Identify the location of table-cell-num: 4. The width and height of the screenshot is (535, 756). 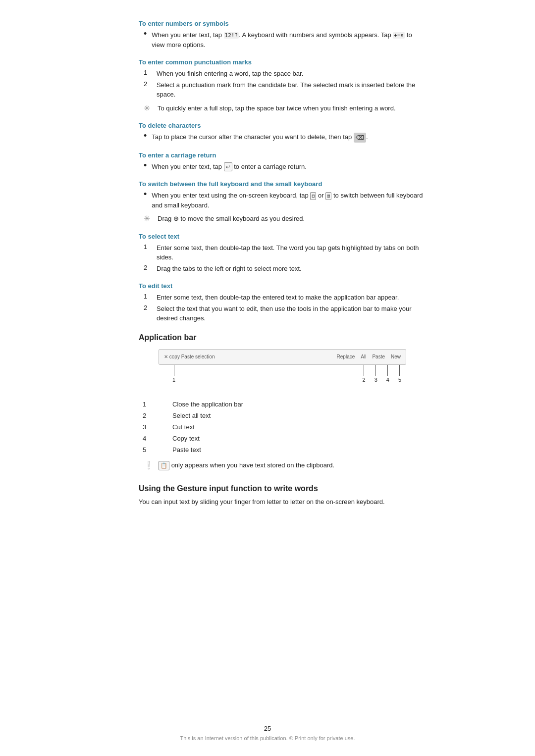
(154, 439).